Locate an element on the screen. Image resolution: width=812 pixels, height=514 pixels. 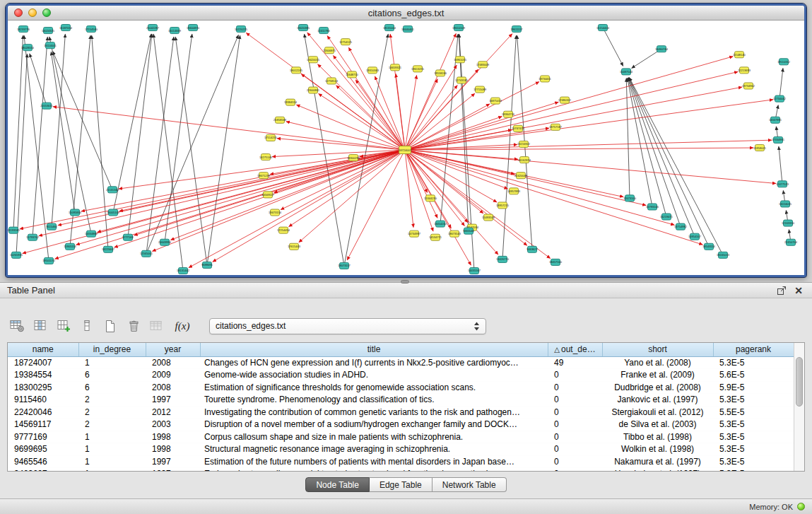
graph-node: 17715089 is located at coordinates (481, 89).